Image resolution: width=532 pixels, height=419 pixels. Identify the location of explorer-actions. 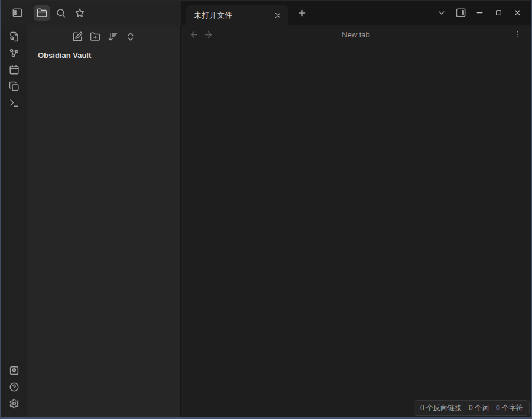
(104, 34).